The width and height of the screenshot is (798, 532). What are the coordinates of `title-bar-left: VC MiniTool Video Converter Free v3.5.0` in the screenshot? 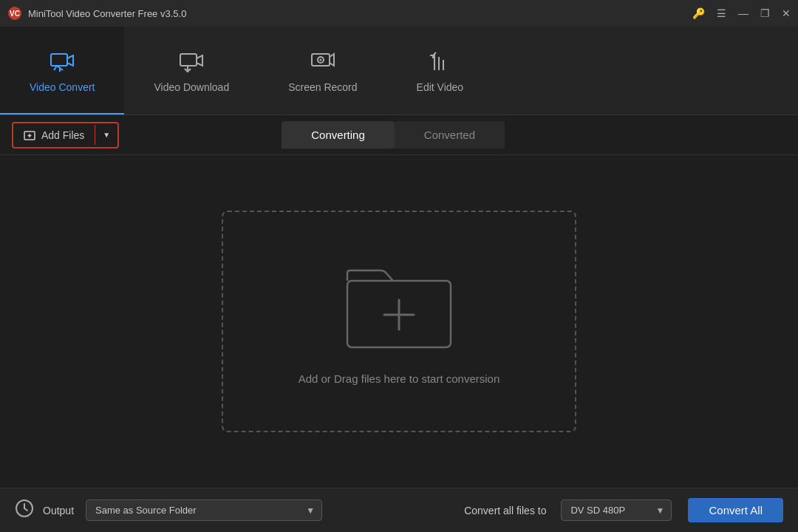 It's located at (97, 13).